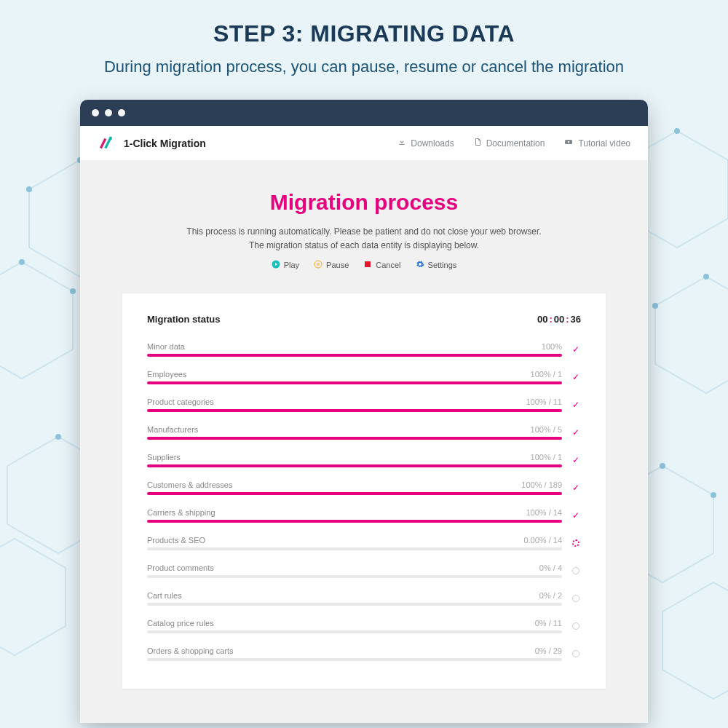 Image resolution: width=728 pixels, height=728 pixels. What do you see at coordinates (550, 596) in the screenshot?
I see `status-row-meta: 0% / 2` at bounding box center [550, 596].